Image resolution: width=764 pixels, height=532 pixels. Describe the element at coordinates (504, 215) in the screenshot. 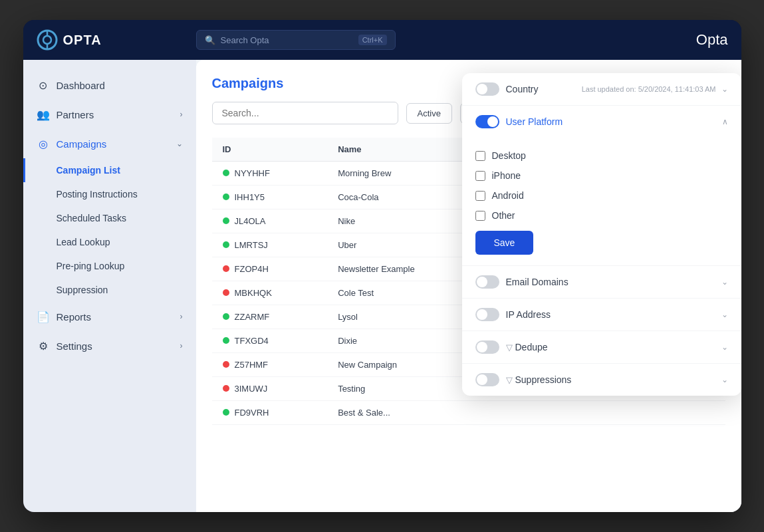

I see `other-label: Other` at that location.